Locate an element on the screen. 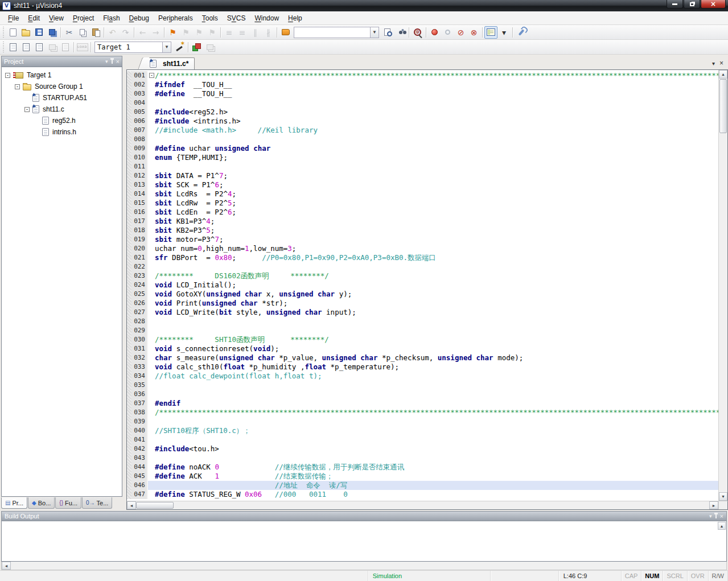 The width and height of the screenshot is (728, 581). code-line: 026void Print(unsigned char *str); is located at coordinates (422, 303).